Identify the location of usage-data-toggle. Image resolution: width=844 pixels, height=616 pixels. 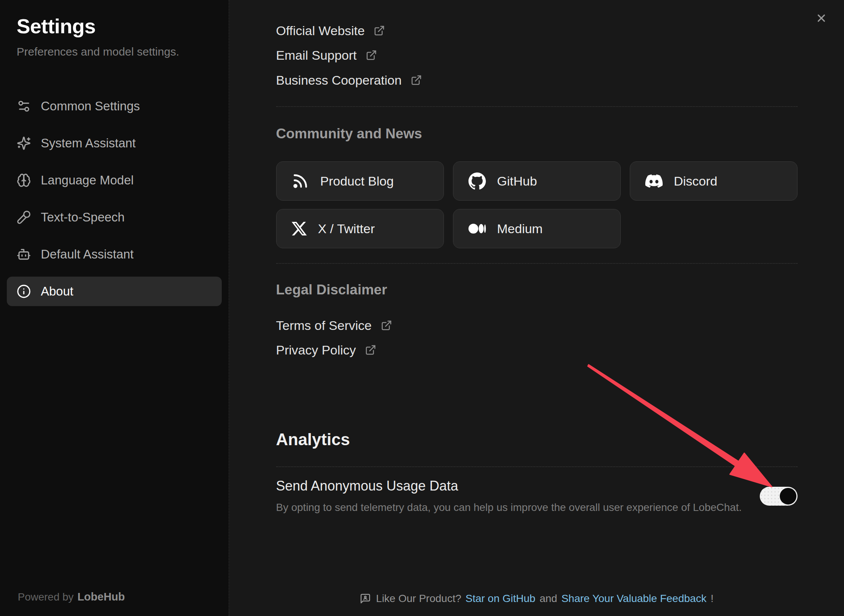
(779, 496).